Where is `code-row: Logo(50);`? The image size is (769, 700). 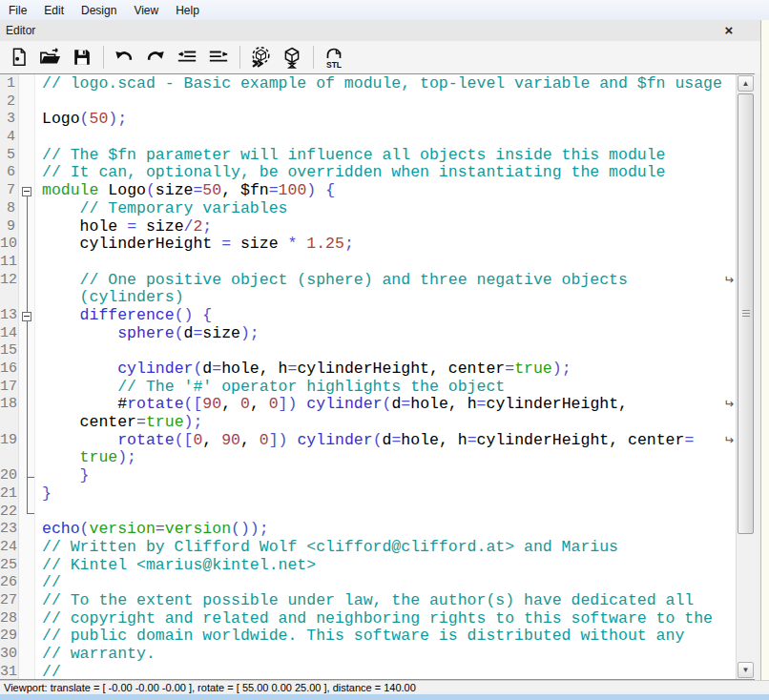 code-row: Logo(50); is located at coordinates (389, 120).